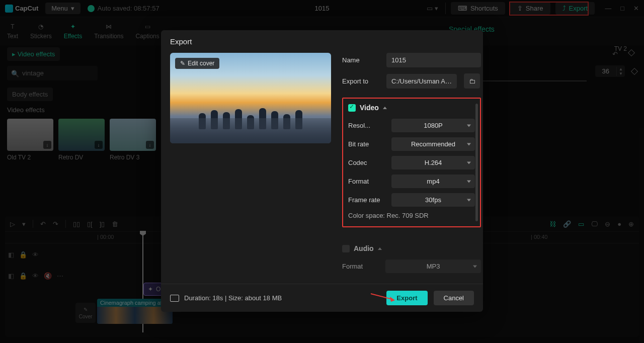 This screenshot has width=644, height=343. Describe the element at coordinates (433, 144) in the screenshot. I see `bitrate-dropdown: Recommended` at that location.